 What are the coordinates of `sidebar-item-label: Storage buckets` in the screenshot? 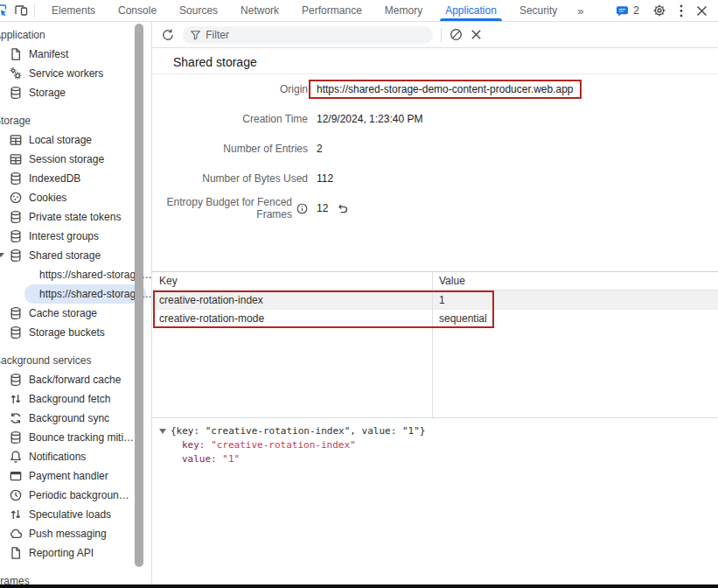 It's located at (66, 332).